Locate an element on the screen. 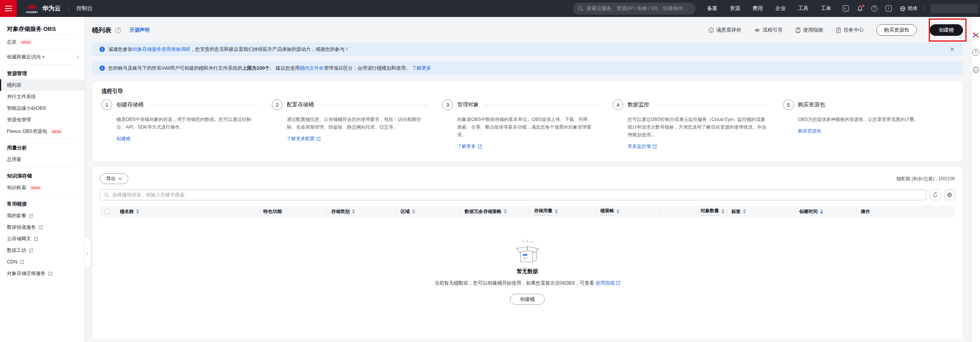  nav-menu-item-1: 备案 is located at coordinates (712, 8).